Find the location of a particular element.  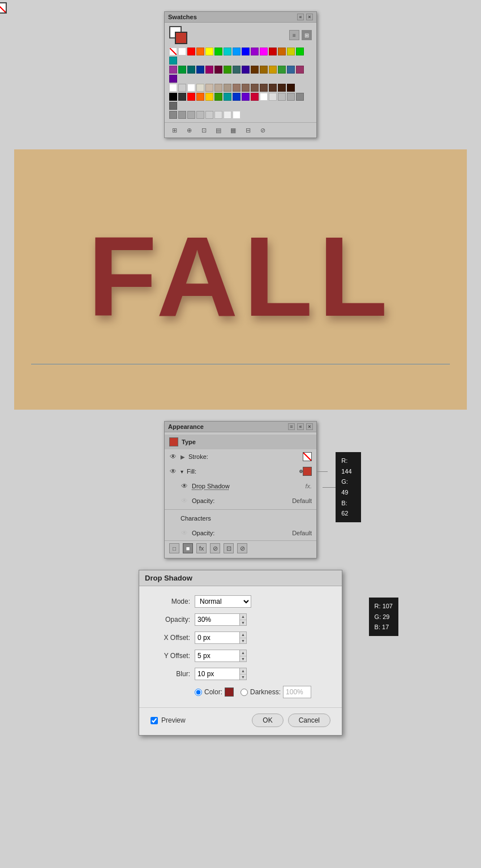

cancel-button: Cancel is located at coordinates (309, 720).